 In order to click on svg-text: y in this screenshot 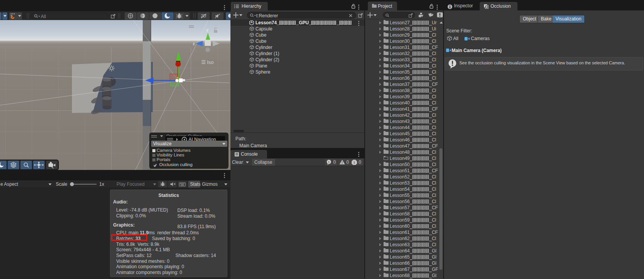, I will do `click(207, 30)`.